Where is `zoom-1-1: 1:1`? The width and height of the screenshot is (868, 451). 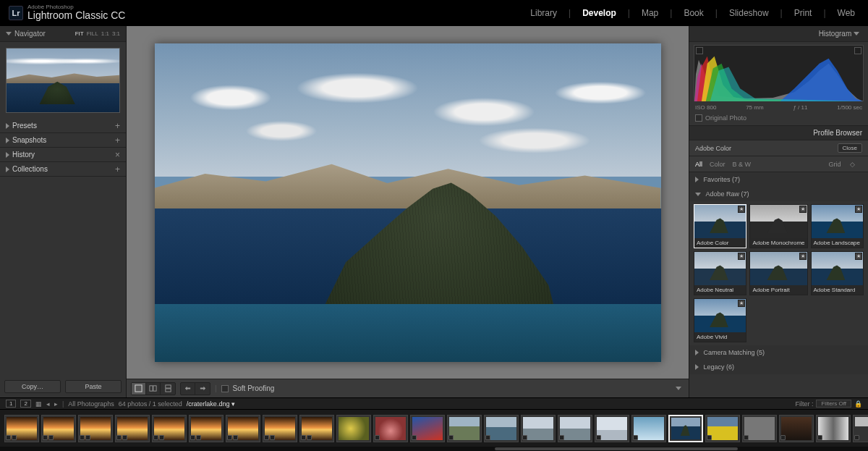 zoom-1-1: 1:1 is located at coordinates (106, 33).